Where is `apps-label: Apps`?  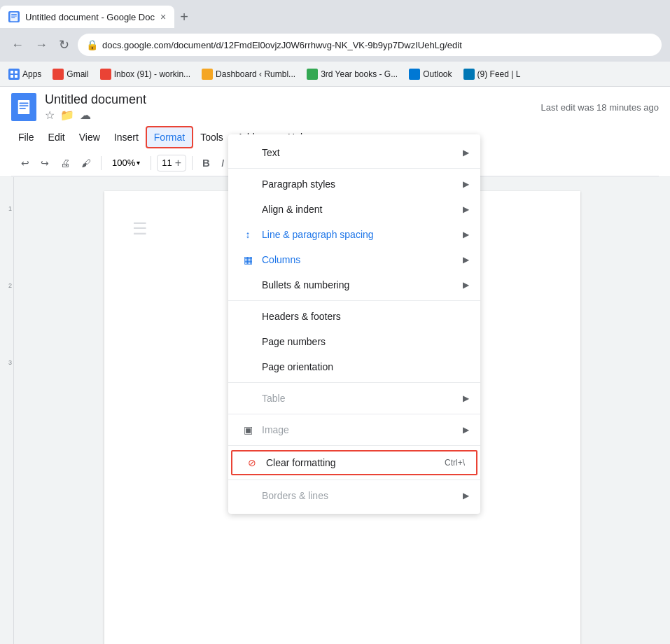 apps-label: Apps is located at coordinates (32, 74).